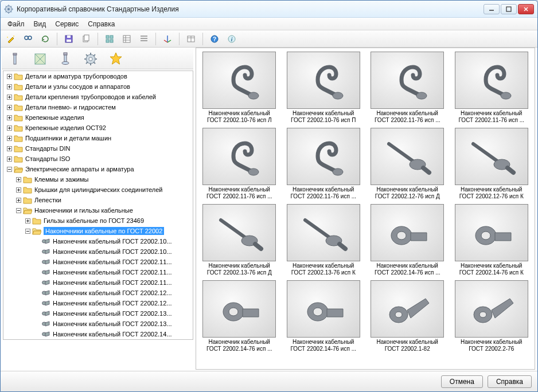  What do you see at coordinates (69, 39) in the screenshot?
I see `tb-save-icon` at bounding box center [69, 39].